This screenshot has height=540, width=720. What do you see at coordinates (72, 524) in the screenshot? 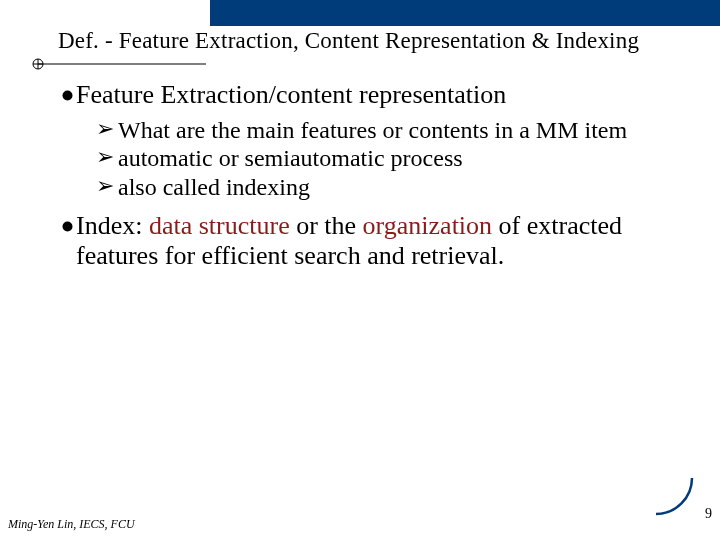
I see `footer-author: Ming-Yen Lin, IECS, FCU` at bounding box center [72, 524].